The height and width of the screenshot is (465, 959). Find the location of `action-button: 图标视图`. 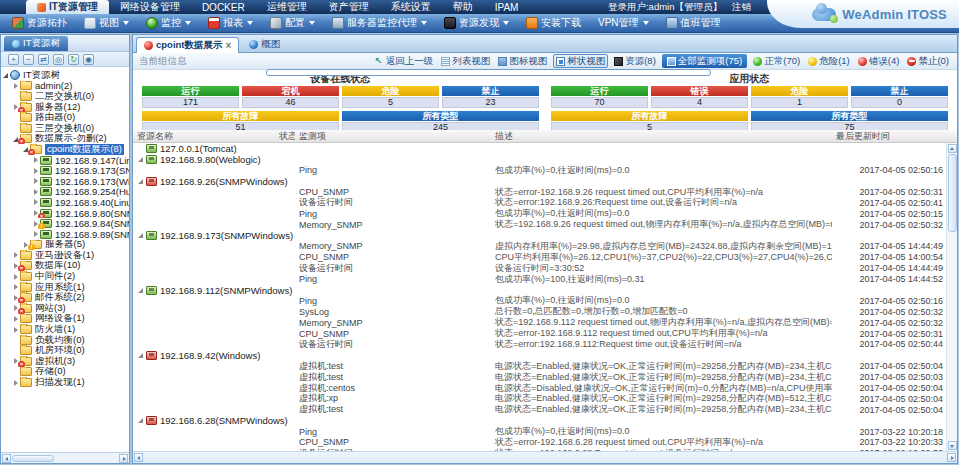

action-button: 图标视图 is located at coordinates (522, 61).